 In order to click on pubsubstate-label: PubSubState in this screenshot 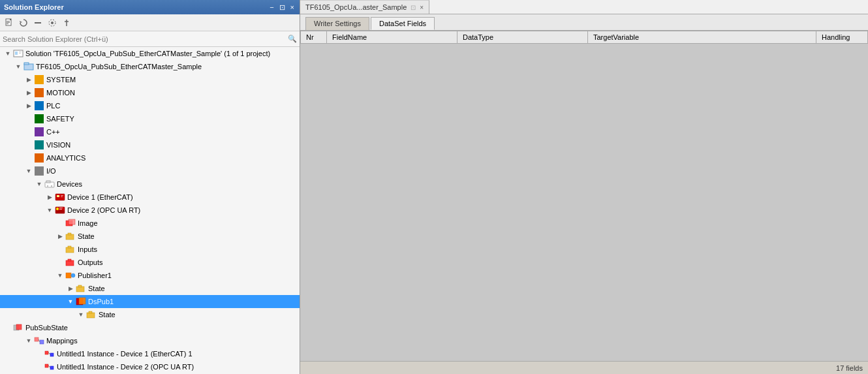, I will do `click(47, 328)`.